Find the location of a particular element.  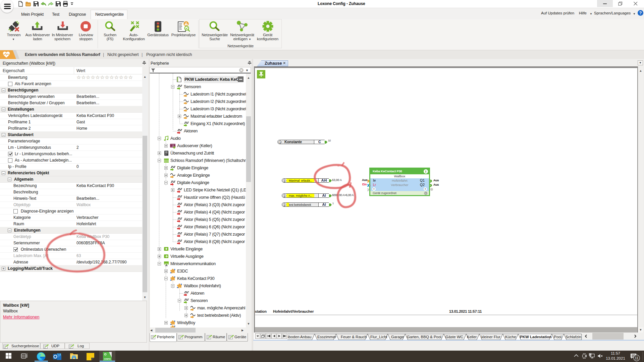

svg-text: iboden Anbau is located at coordinates (300, 337).